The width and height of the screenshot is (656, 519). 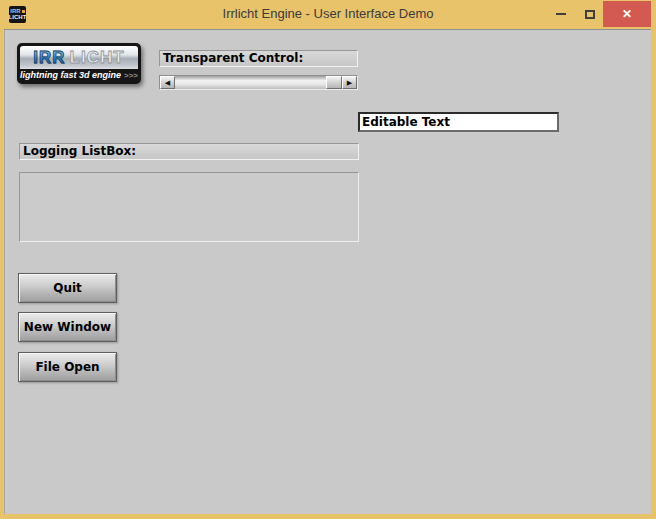 I want to click on scrollbar-right-button: ▶, so click(x=350, y=82).